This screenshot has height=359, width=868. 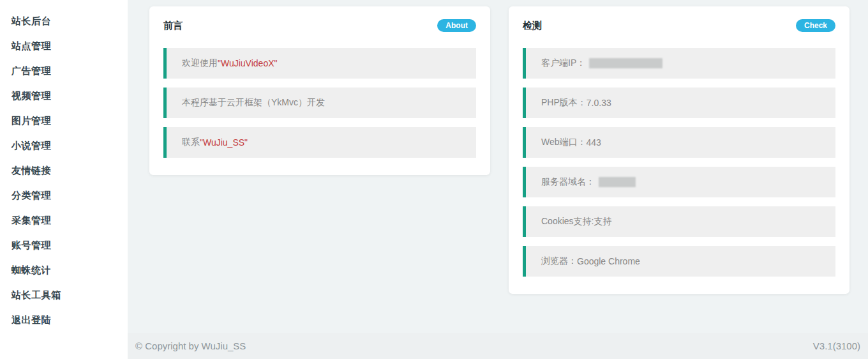 I want to click on check-item-value: 443, so click(x=594, y=142).